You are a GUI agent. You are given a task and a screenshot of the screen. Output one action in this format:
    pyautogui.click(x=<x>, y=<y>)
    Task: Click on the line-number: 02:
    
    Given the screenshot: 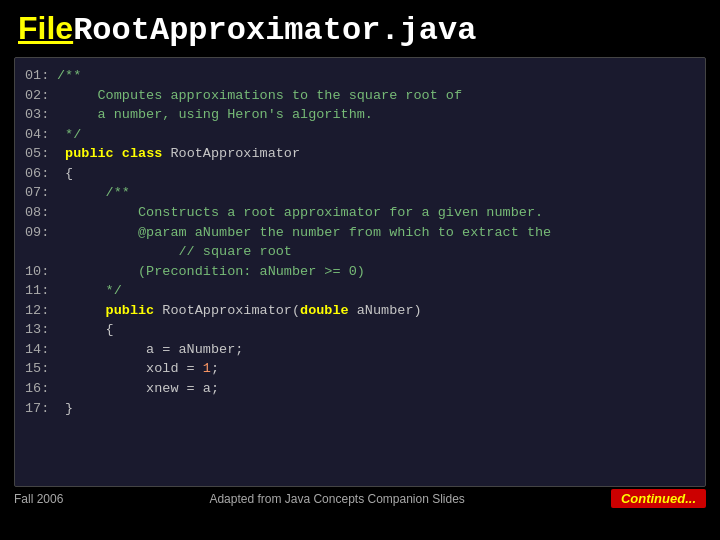 What is the action you would take?
    pyautogui.click(x=41, y=96)
    